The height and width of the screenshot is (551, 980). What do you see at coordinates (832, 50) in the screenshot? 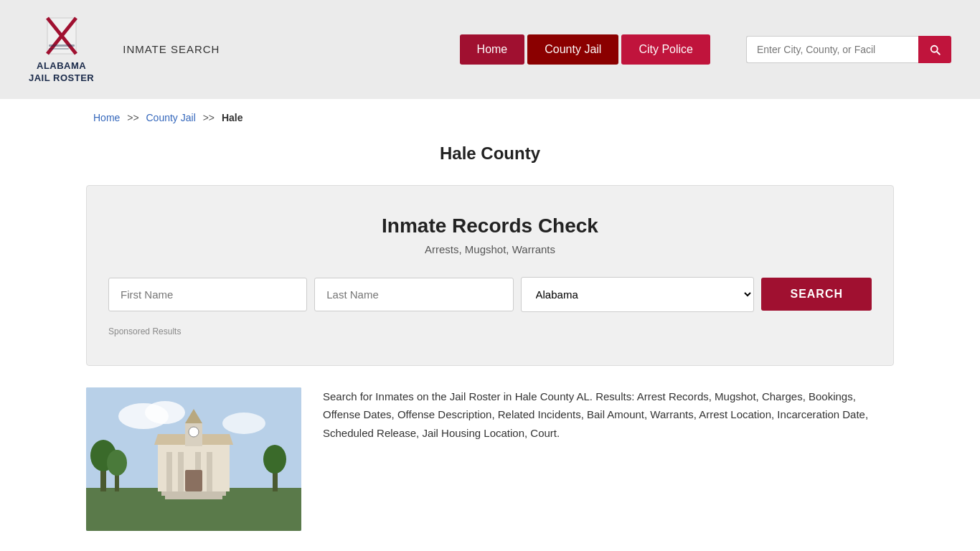
I see `header-search-input` at bounding box center [832, 50].